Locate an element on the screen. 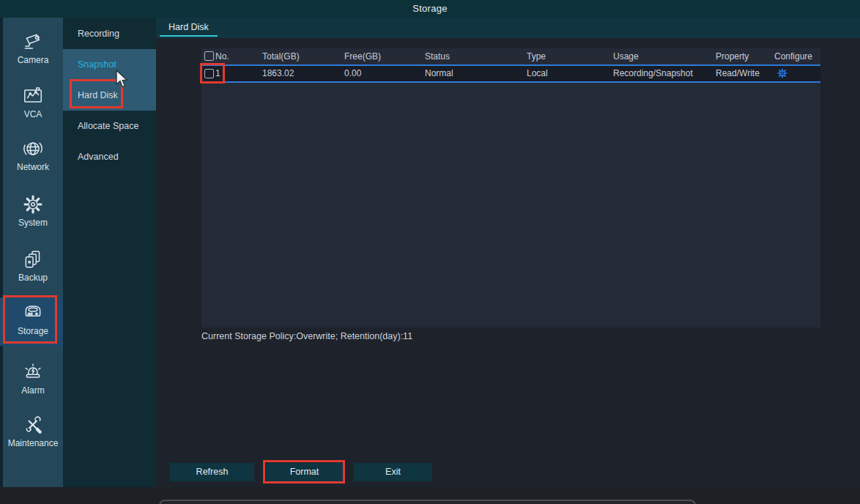 The image size is (860, 504). tab-strip: Hard Disk is located at coordinates (508, 28).